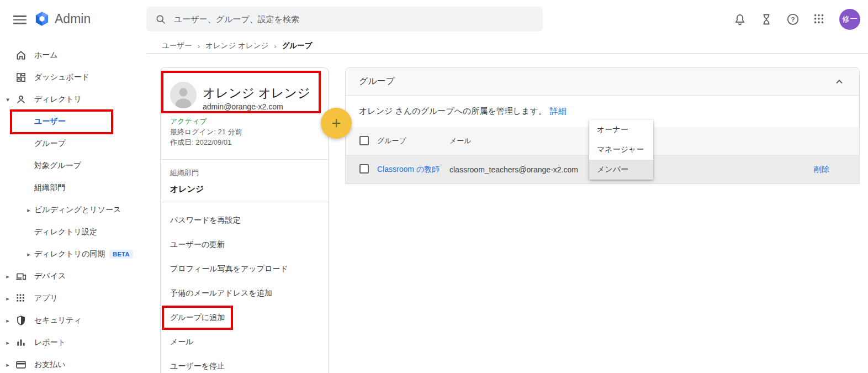 The height and width of the screenshot is (373, 868). I want to click on org-unit-label: 組織部門, so click(184, 173).